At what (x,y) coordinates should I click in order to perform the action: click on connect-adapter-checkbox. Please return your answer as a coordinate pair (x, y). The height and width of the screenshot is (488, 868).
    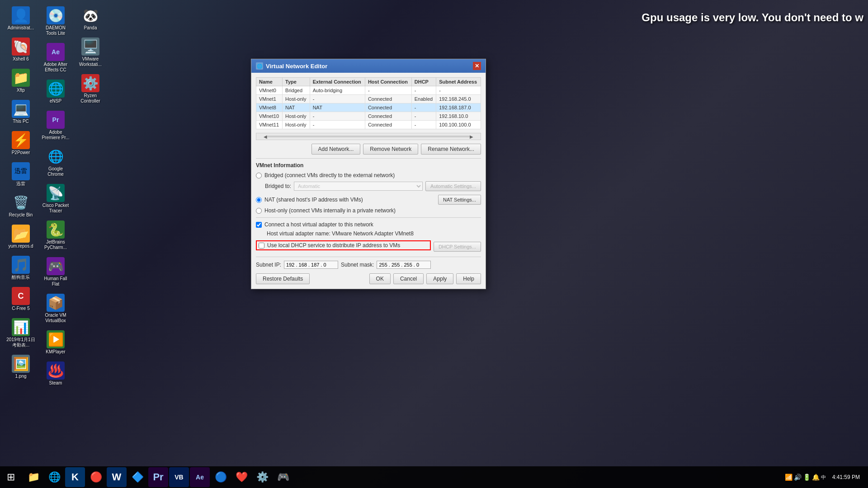
    Looking at the image, I should click on (259, 225).